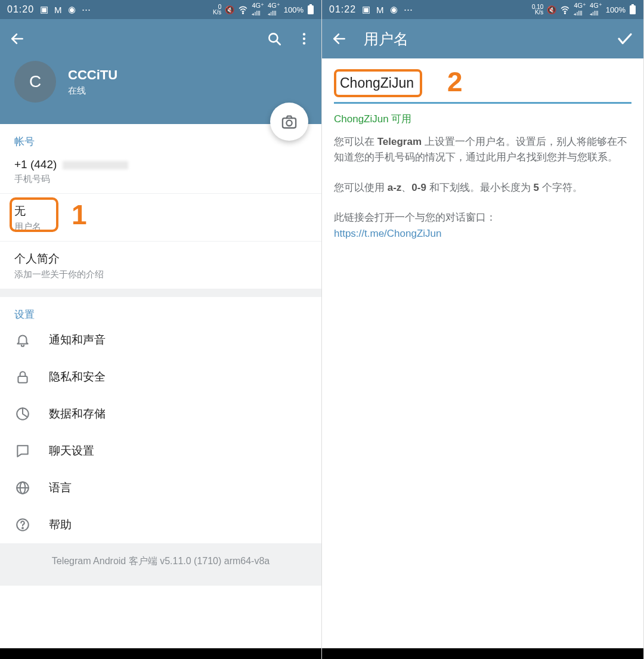 Image resolution: width=644 pixels, height=659 pixels. Describe the element at coordinates (60, 488) in the screenshot. I see `setting-label: 语言` at that location.